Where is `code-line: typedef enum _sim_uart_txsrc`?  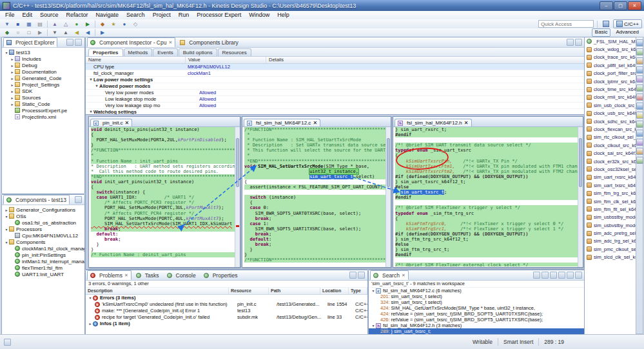 code-line: typedef enum _sim_uart_txsrc is located at coordinates (486, 150).